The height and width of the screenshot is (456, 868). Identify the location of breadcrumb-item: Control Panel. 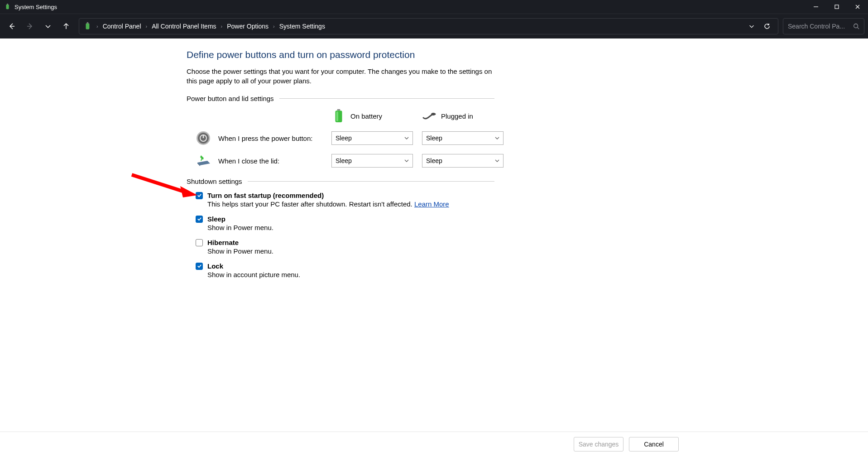
(122, 26).